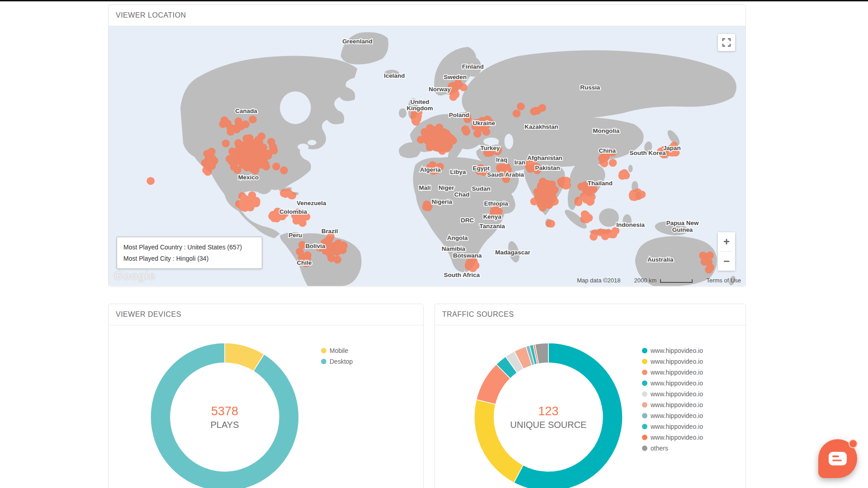  I want to click on terms-of-use-link: Terms of Use, so click(723, 280).